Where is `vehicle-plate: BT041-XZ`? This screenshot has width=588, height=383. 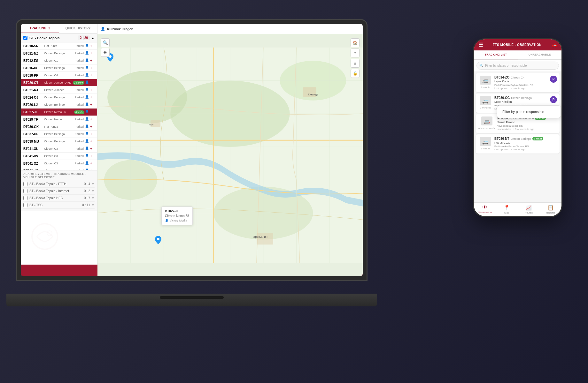 vehicle-plate: BT041-XZ is located at coordinates (34, 163).